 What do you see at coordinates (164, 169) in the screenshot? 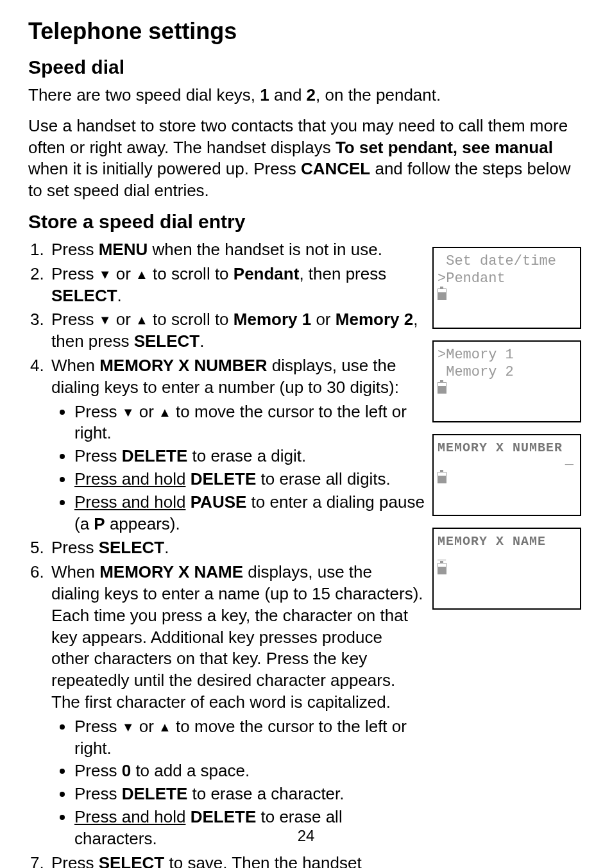
I see `text: when it is initially powered up. Press` at bounding box center [164, 169].